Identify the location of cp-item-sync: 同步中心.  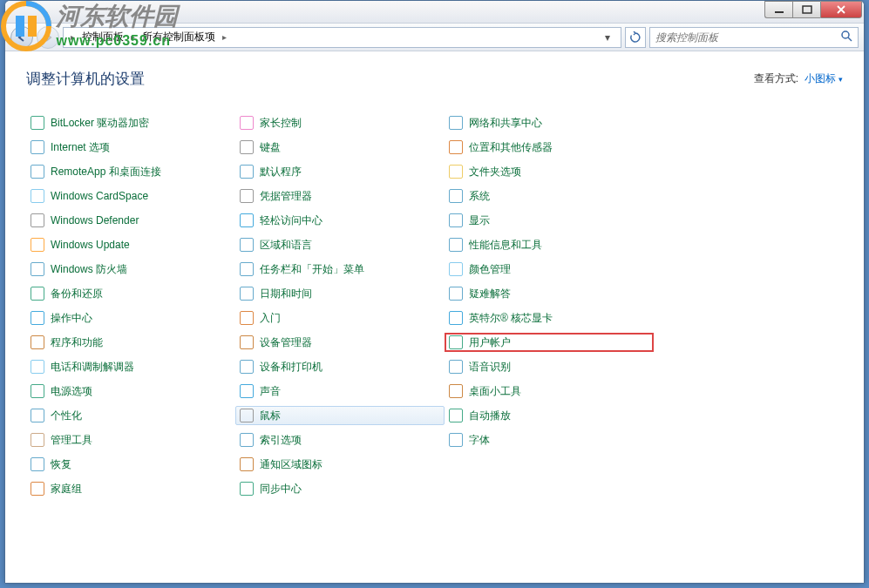
(340, 489).